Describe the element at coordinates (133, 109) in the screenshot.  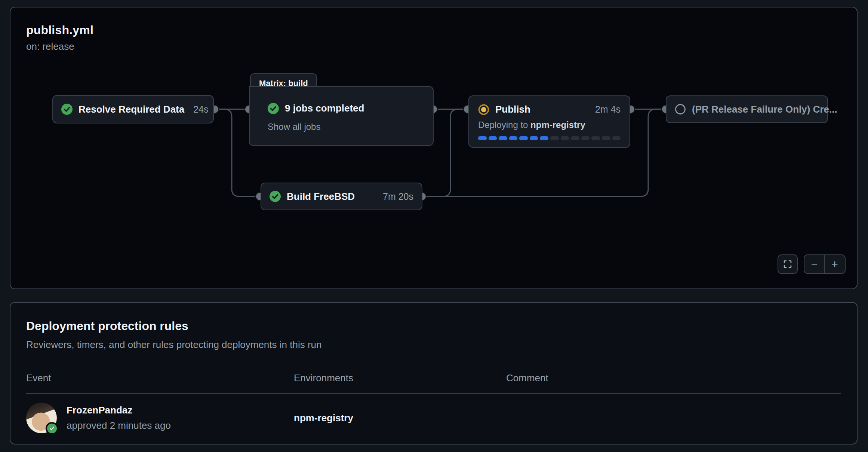
I see `job-node-resolve-required-data: Resolve Required Data 24s` at that location.